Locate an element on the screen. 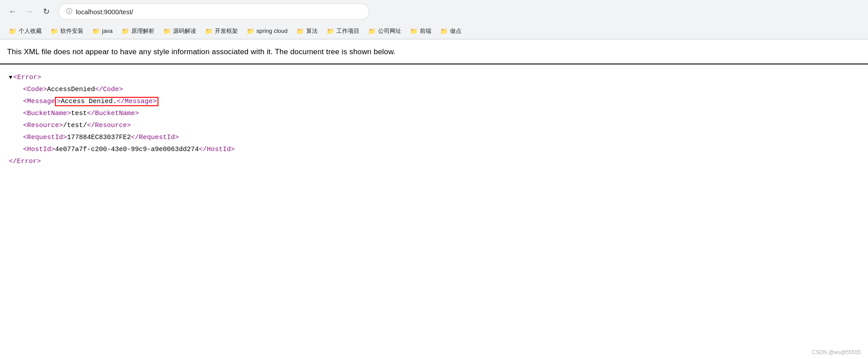  bookmark-label: 工作项目 is located at coordinates (348, 31).